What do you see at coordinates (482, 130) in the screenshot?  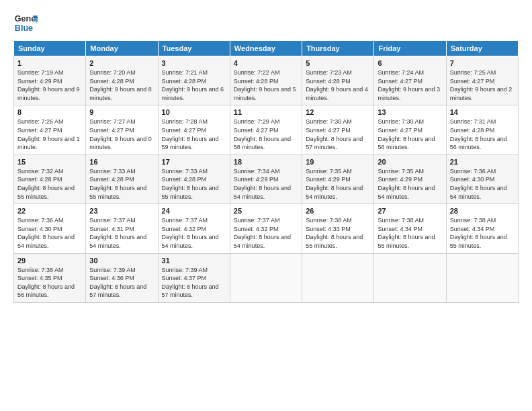 I see `calendar-cell: 14Sunrise: 7:31 AMSunset: 4:28 PMDayligh…` at bounding box center [482, 130].